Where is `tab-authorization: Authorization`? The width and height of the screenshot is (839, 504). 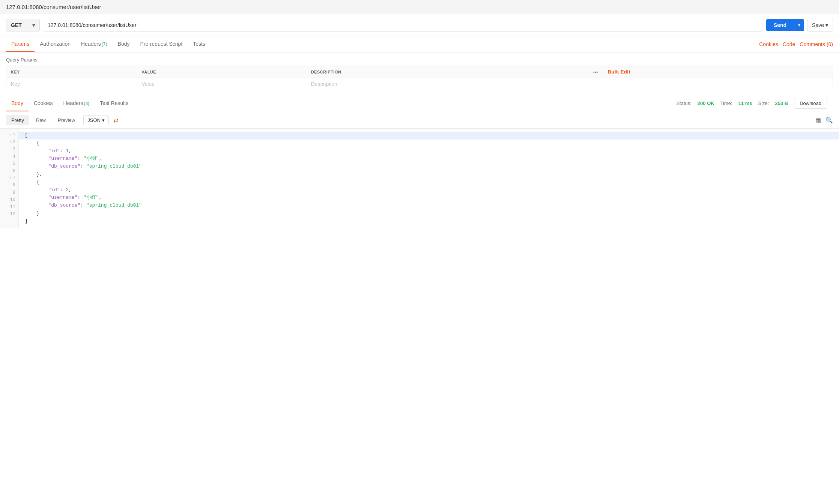 tab-authorization: Authorization is located at coordinates (55, 44).